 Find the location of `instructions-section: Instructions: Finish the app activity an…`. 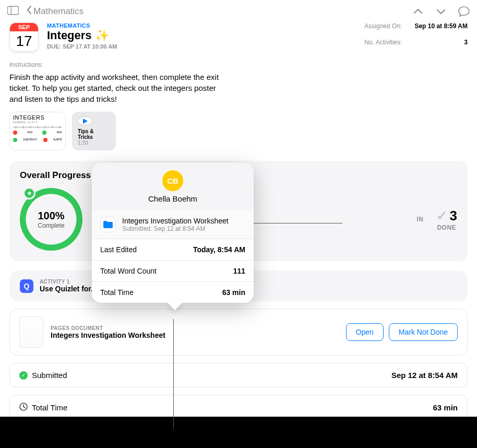

instructions-section: Instructions: Finish the app activity an… is located at coordinates (238, 78).